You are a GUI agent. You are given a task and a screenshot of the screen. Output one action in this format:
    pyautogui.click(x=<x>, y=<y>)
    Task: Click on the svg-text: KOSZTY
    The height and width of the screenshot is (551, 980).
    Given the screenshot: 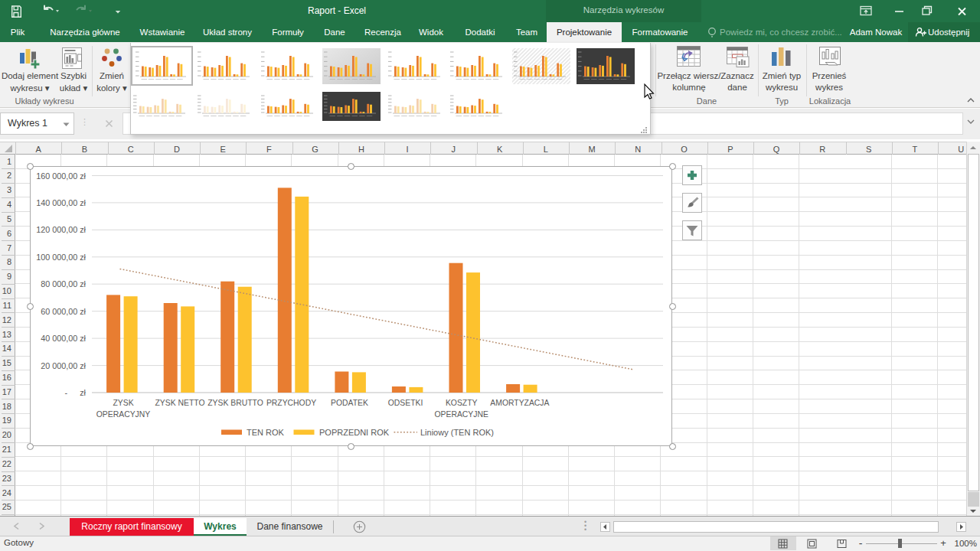 What is the action you would take?
    pyautogui.click(x=462, y=403)
    